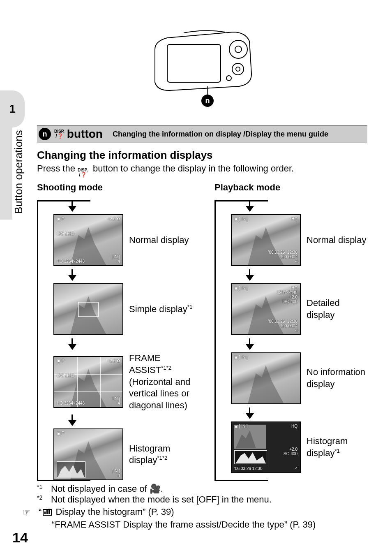  Describe the element at coordinates (59, 134) in the screenshot. I see `disp-help-icon: DISP./❓` at that location.